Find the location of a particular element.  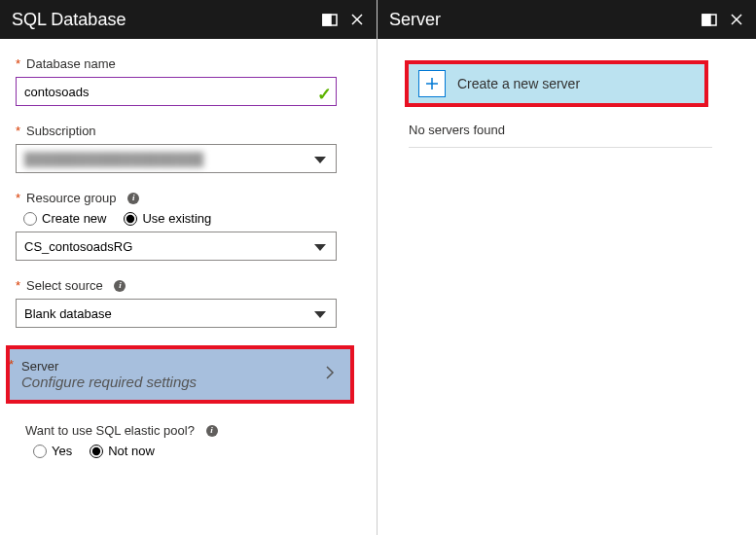

valid-check-icon: ✓ is located at coordinates (325, 94).